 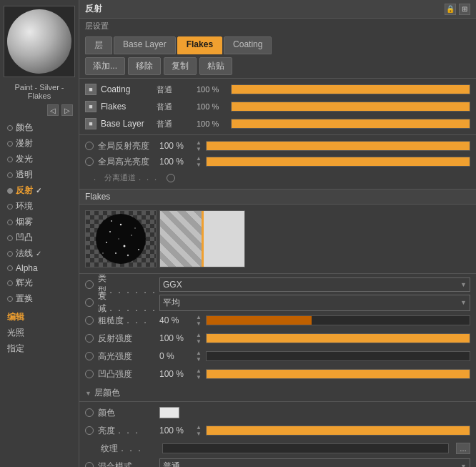 What do you see at coordinates (39, 237) in the screenshot?
I see `sidebar-item-bump: 凹凸` at bounding box center [39, 237].